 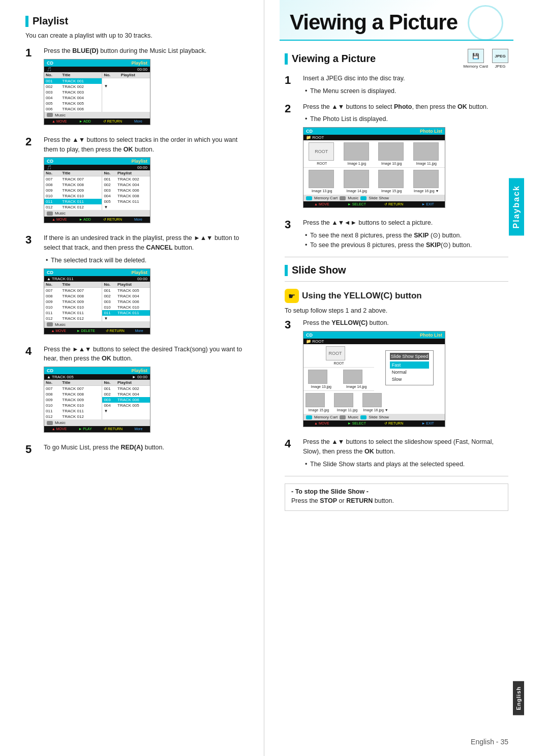 What do you see at coordinates (138, 220) in the screenshot?
I see `action-more2: More` at bounding box center [138, 220].